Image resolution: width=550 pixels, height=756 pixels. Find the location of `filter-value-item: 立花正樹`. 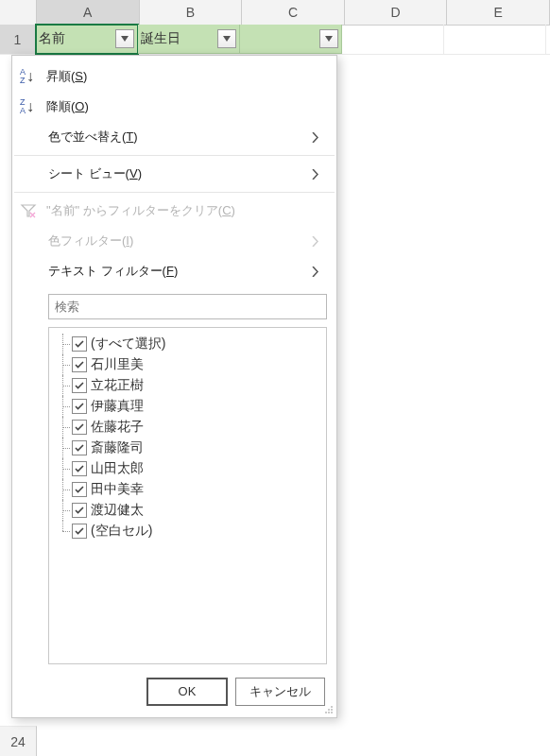

filter-value-item: 立花正樹 is located at coordinates (187, 386).